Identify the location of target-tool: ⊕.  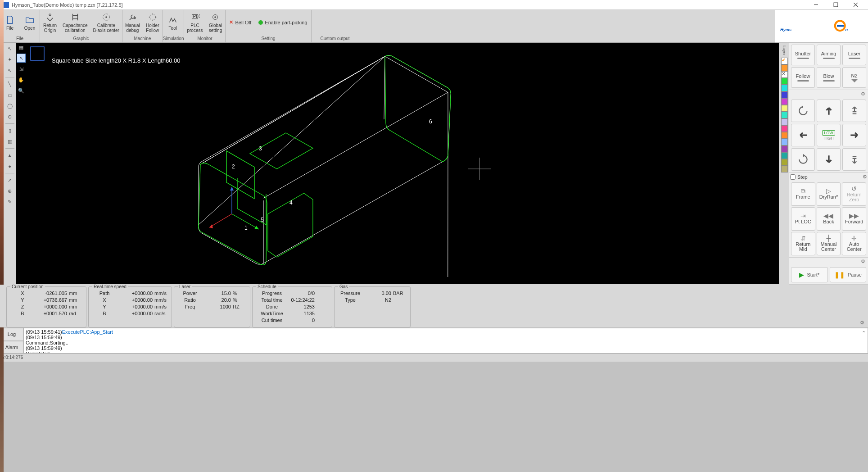
(10, 191).